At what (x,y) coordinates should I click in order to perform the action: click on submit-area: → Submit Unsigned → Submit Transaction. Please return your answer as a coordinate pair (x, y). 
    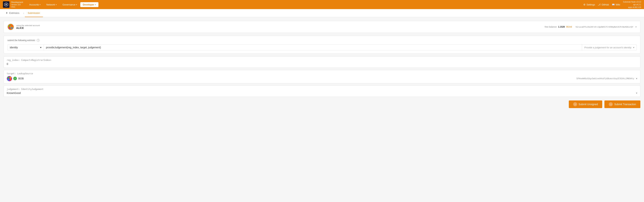
    Looking at the image, I should click on (322, 104).